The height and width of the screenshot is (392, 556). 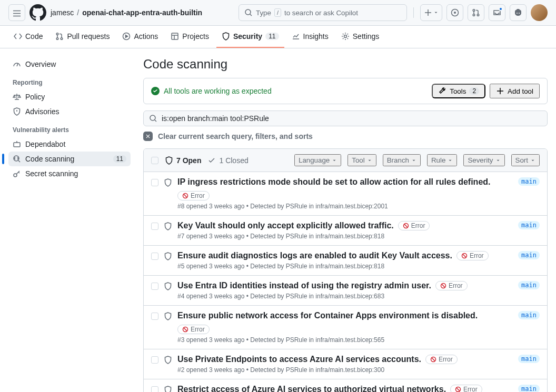 What do you see at coordinates (518, 13) in the screenshot?
I see `copilot-button` at bounding box center [518, 13].